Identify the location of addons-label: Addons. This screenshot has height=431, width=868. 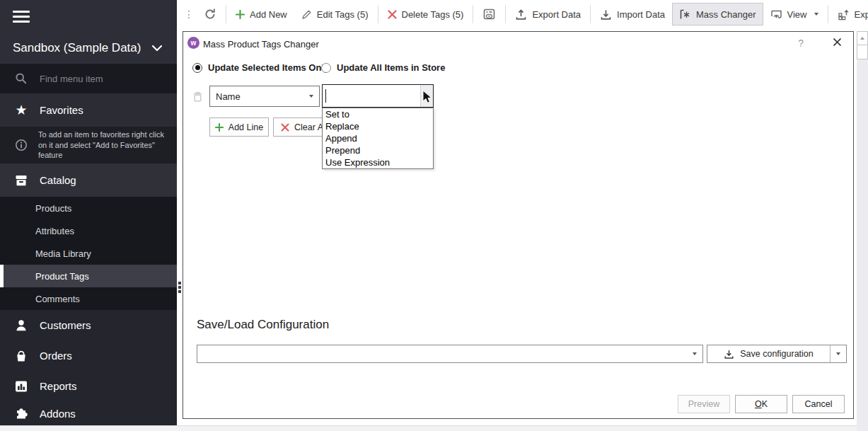
(58, 413).